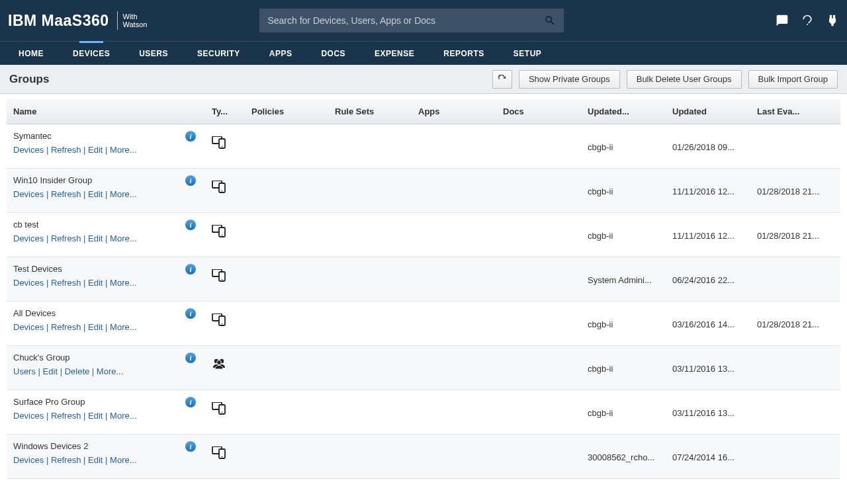 The image size is (847, 504). I want to click on row-actions: Users | Edit | Delete | More..., so click(96, 372).